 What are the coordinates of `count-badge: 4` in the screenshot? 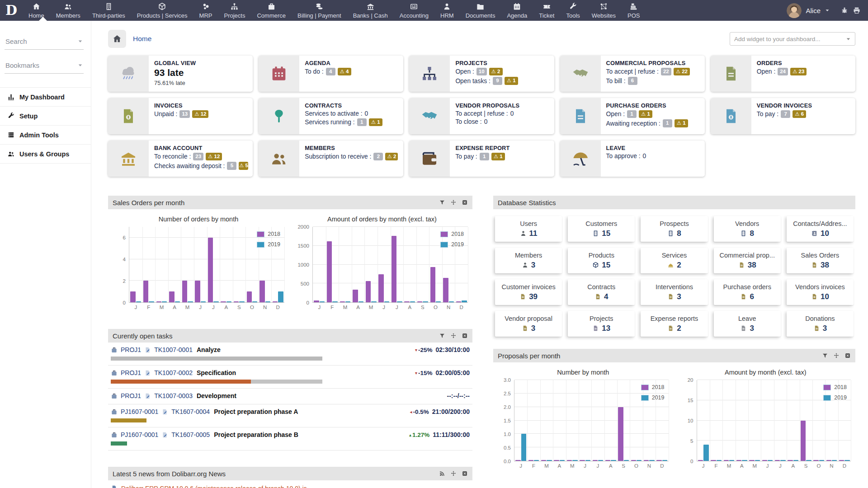 It's located at (331, 71).